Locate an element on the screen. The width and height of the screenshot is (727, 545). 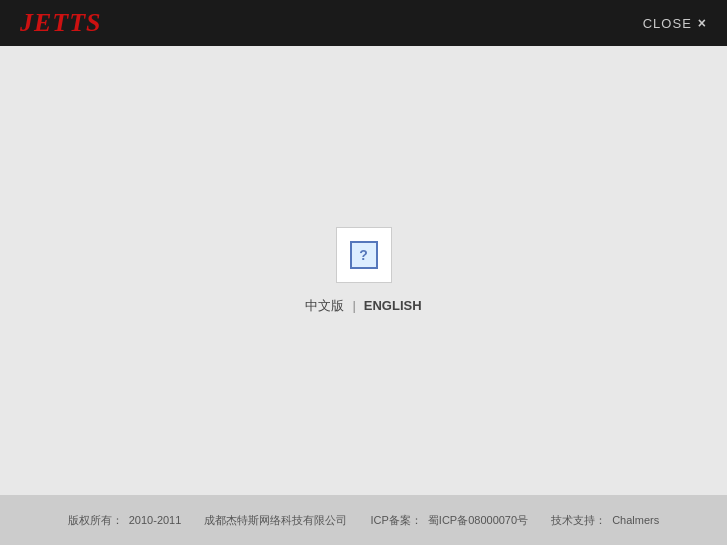
tech-label: 技术支持： is located at coordinates (578, 520).